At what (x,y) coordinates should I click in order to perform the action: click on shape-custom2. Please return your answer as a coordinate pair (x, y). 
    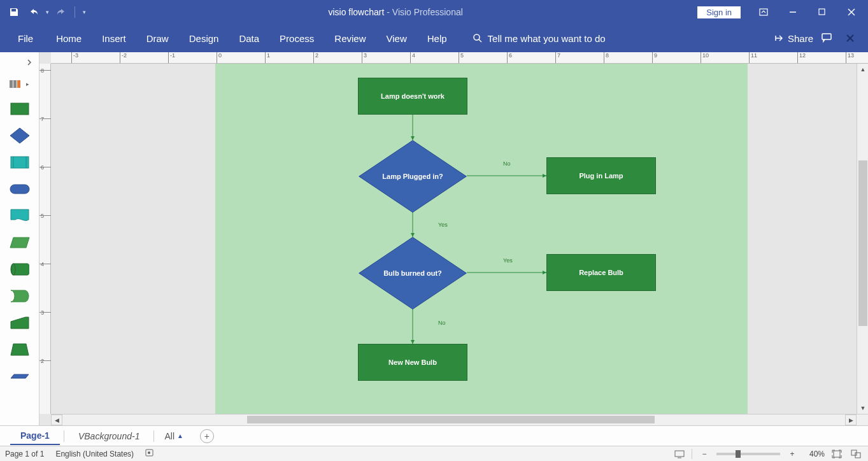
    Looking at the image, I should click on (20, 350).